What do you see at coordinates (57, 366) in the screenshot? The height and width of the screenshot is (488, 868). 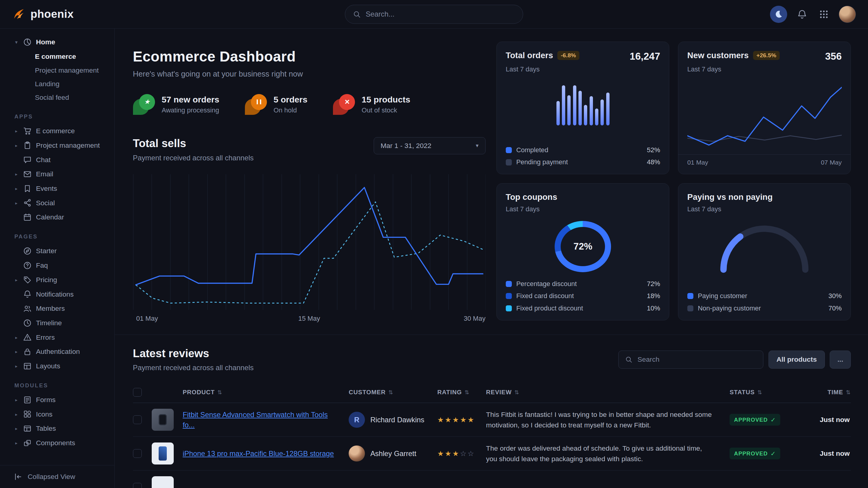 I see `sidebar-item-layouts: ▸ Layouts` at bounding box center [57, 366].